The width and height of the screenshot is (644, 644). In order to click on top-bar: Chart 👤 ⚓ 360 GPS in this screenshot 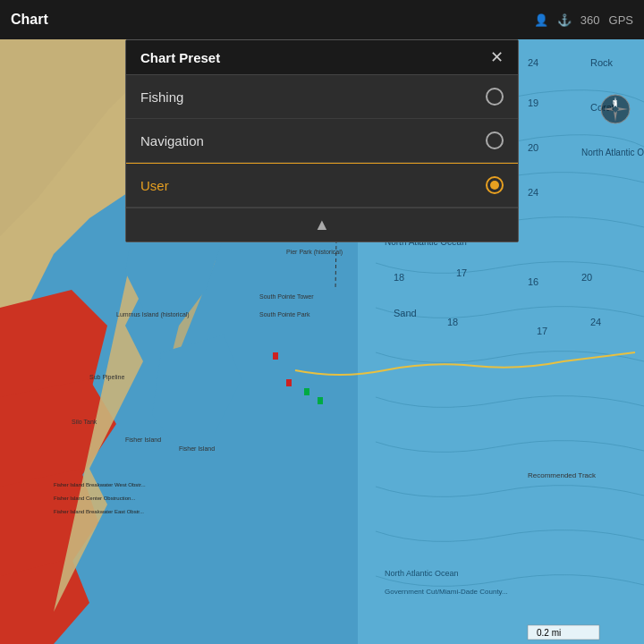, I will do `click(322, 20)`.